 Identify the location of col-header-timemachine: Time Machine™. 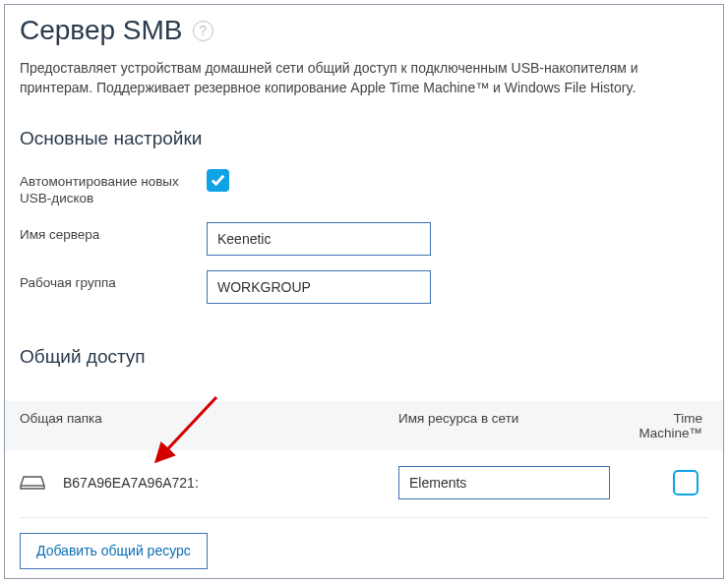
(664, 426).